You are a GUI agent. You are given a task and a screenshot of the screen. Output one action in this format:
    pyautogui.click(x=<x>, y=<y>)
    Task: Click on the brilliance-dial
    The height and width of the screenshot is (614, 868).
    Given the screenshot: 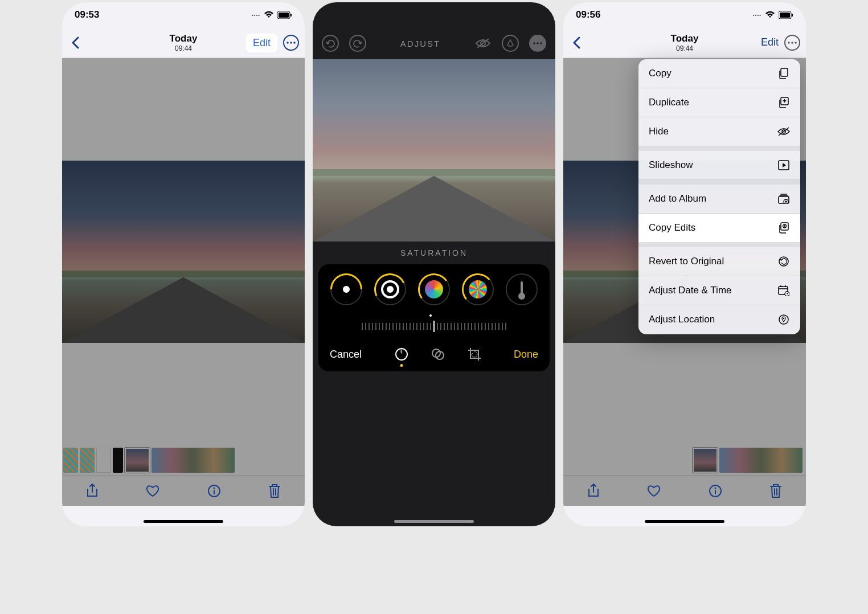 What is the action you would take?
    pyautogui.click(x=346, y=289)
    